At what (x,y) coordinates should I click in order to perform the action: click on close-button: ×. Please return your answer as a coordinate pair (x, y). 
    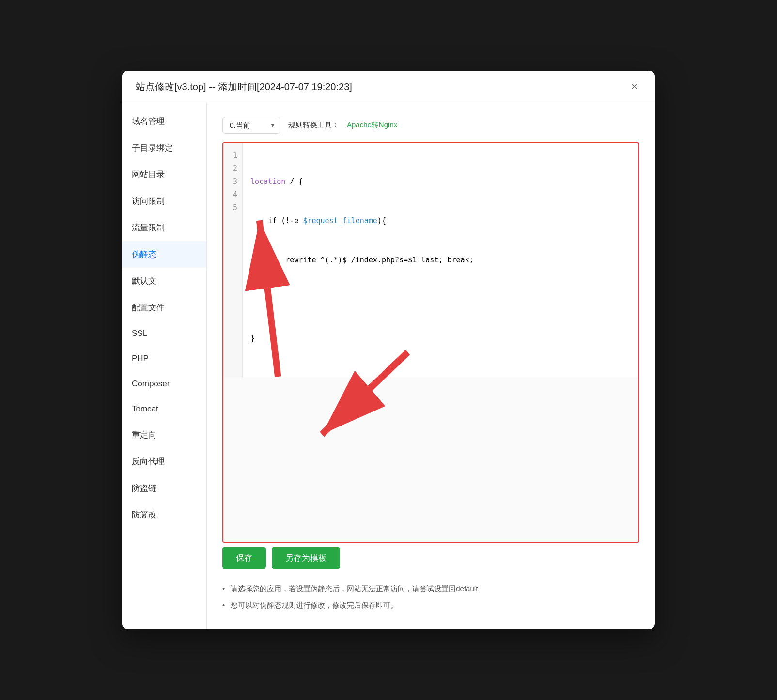
    Looking at the image, I should click on (635, 87).